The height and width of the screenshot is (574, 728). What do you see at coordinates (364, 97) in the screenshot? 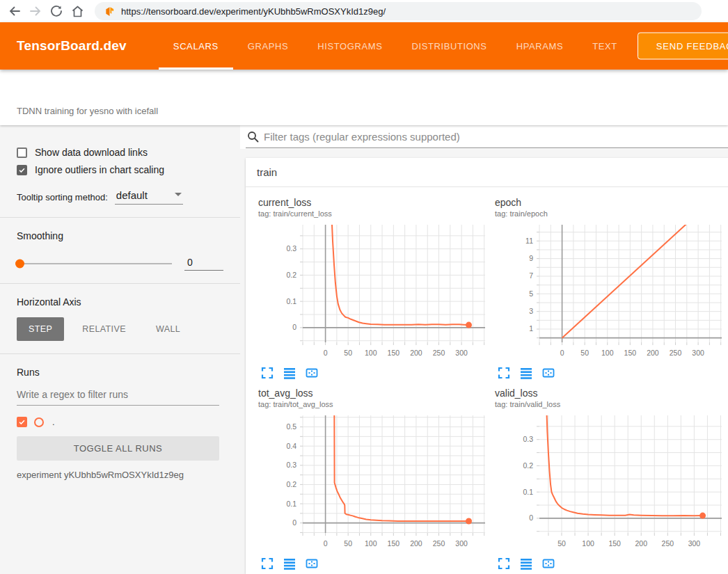
I see `experiment-title-bar: TDNN training for yesno with icefall` at bounding box center [364, 97].